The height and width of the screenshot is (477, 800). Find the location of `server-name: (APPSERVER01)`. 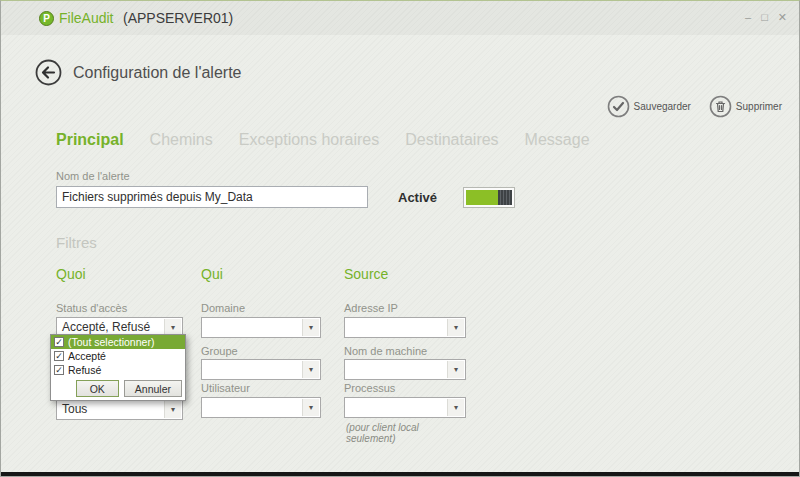

server-name: (APPSERVER01) is located at coordinates (178, 18).